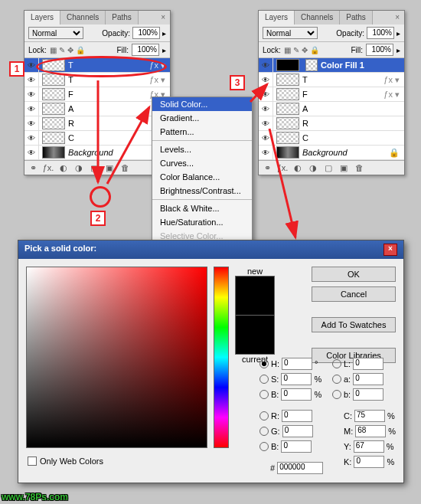 This screenshot has height=504, width=421. I want to click on fill-label: Fill:, so click(122, 51).